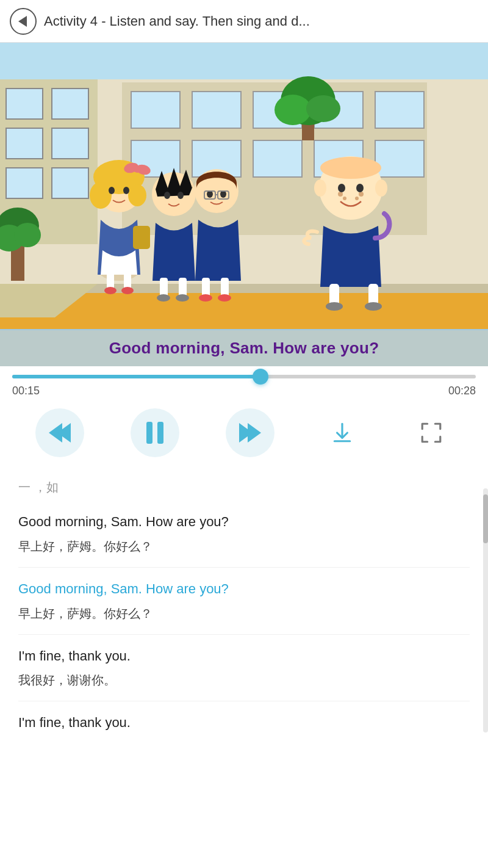 Image resolution: width=488 pixels, height=868 pixels. Describe the element at coordinates (244, 657) in the screenshot. I see `transcript-en-3: I'm fine, thank you.` at that location.